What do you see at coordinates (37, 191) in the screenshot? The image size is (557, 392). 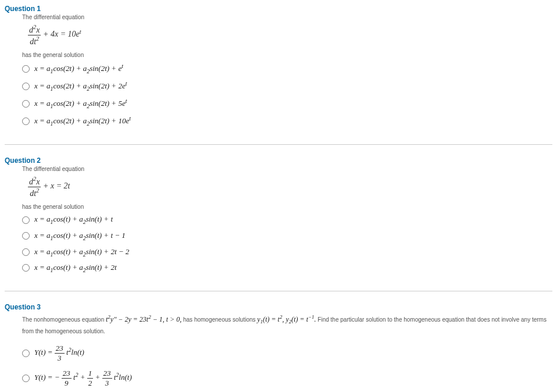 I see `q2-frac-den-sup2: 2` at bounding box center [37, 191].